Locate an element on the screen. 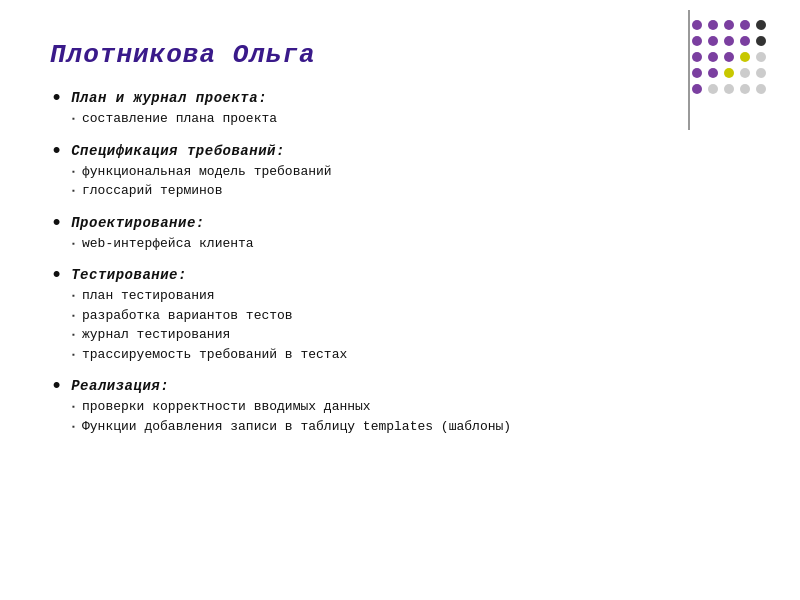 The height and width of the screenshot is (600, 800). sub-list-2: ▪web-интерфейса клиента is located at coordinates (410, 244).